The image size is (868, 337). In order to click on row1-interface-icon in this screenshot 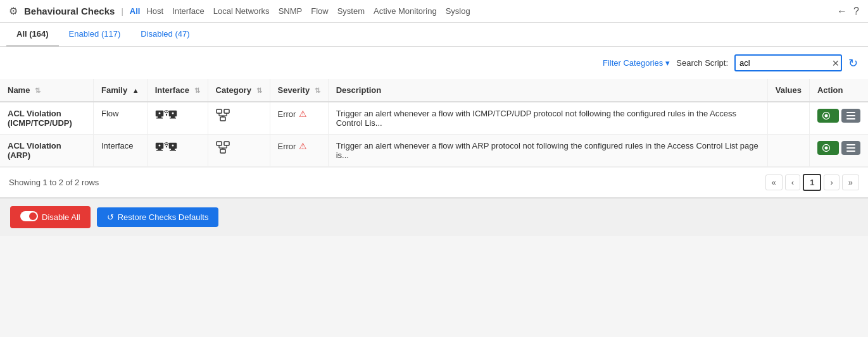, I will do `click(167, 118)`.